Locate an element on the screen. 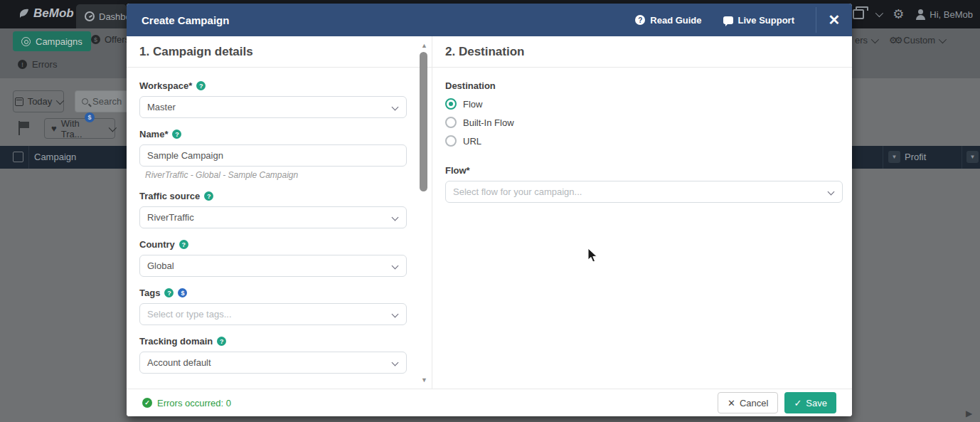 Image resolution: width=980 pixels, height=422 pixels. tags-info-icon: $ is located at coordinates (182, 293).